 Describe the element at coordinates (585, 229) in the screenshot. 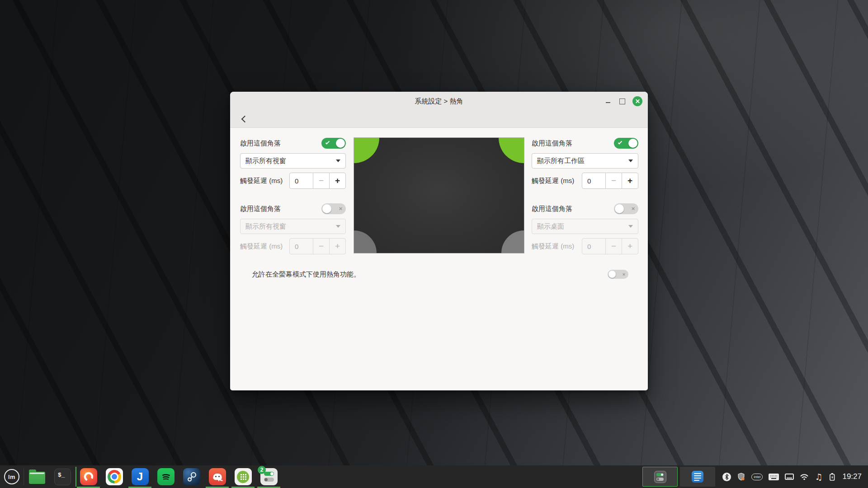

I see `corner-bottom-right-section: 啟用這個角落 × 顯示桌面 觸發延遲 (ms) − +` at that location.